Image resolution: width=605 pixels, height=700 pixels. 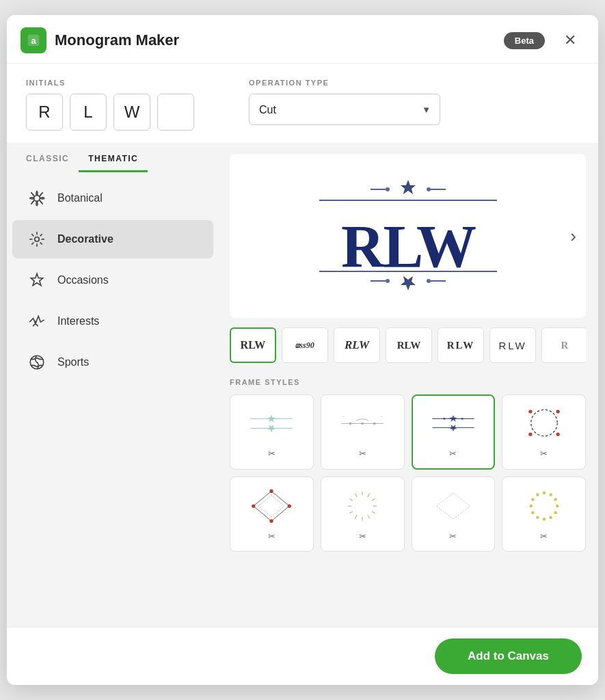 What do you see at coordinates (305, 345) in the screenshot?
I see `font-style-item-2: ꭃss90` at bounding box center [305, 345].